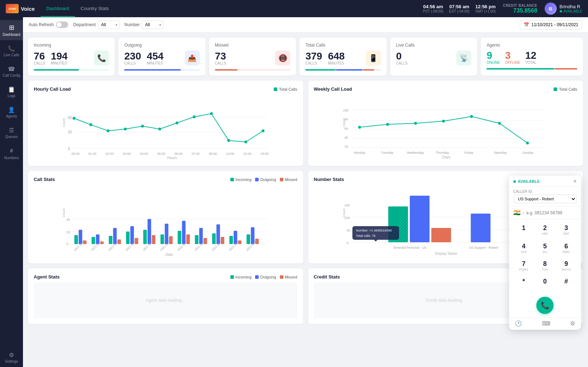 This screenshot has width=588, height=367. What do you see at coordinates (347, 243) in the screenshot?
I see `svg-text: 0` at bounding box center [347, 243].